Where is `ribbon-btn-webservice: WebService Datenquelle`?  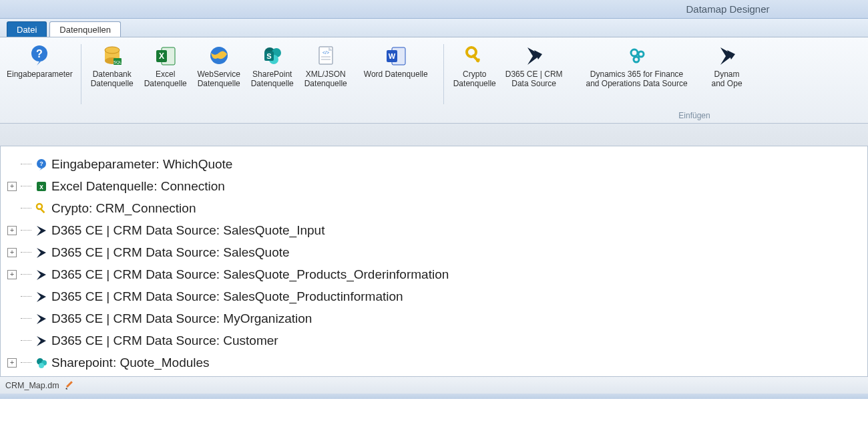
ribbon-btn-webservice: WebService Datenquelle is located at coordinates (219, 65).